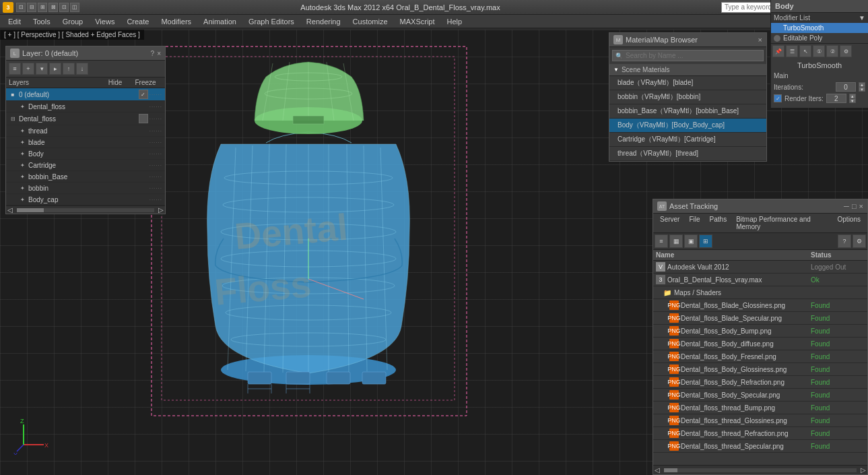  I want to click on mod-tb-settings: ⚙, so click(846, 51).